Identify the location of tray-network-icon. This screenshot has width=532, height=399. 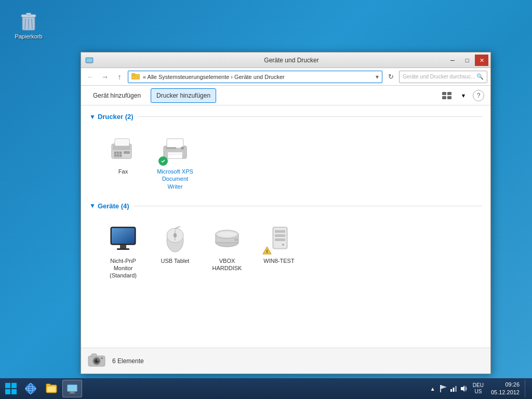
(454, 389).